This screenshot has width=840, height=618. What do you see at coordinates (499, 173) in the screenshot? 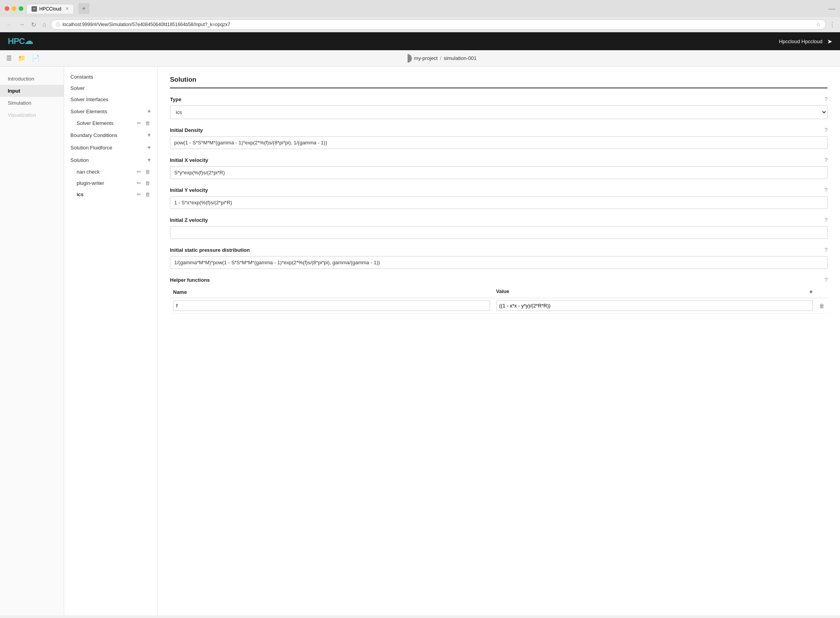
I see `initial-x-velocity-input` at bounding box center [499, 173].